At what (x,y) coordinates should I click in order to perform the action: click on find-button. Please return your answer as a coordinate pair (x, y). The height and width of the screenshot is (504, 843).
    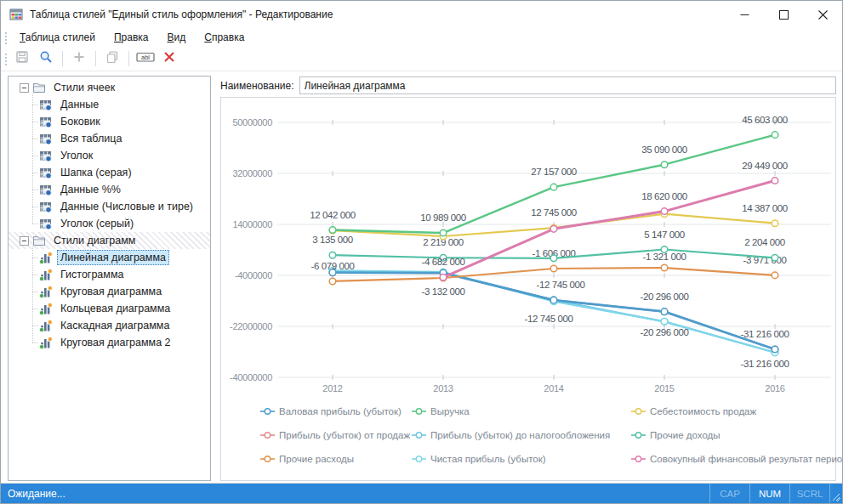
    Looking at the image, I should click on (46, 59).